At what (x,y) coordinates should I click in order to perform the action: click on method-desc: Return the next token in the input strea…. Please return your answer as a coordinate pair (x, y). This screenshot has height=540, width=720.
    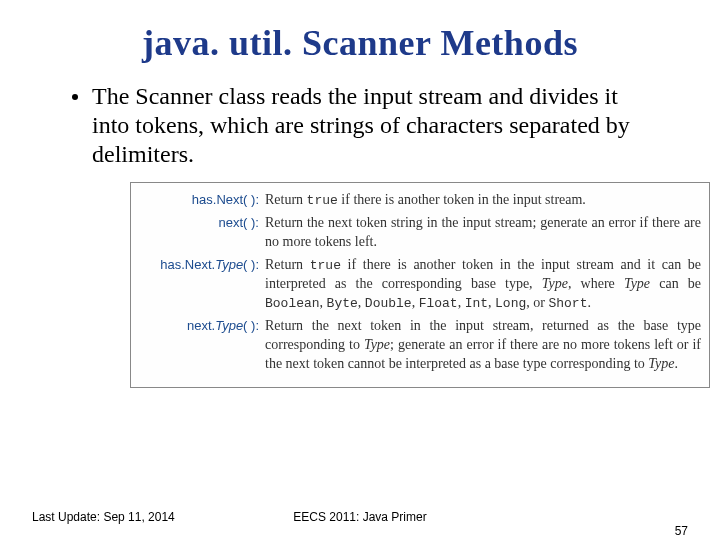
    Looking at the image, I should click on (486, 346).